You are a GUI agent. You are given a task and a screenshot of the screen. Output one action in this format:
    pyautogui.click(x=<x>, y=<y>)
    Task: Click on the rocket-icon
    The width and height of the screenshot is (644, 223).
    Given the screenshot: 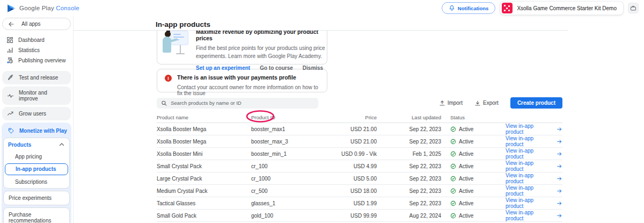 What is the action you would take?
    pyautogui.click(x=11, y=77)
    